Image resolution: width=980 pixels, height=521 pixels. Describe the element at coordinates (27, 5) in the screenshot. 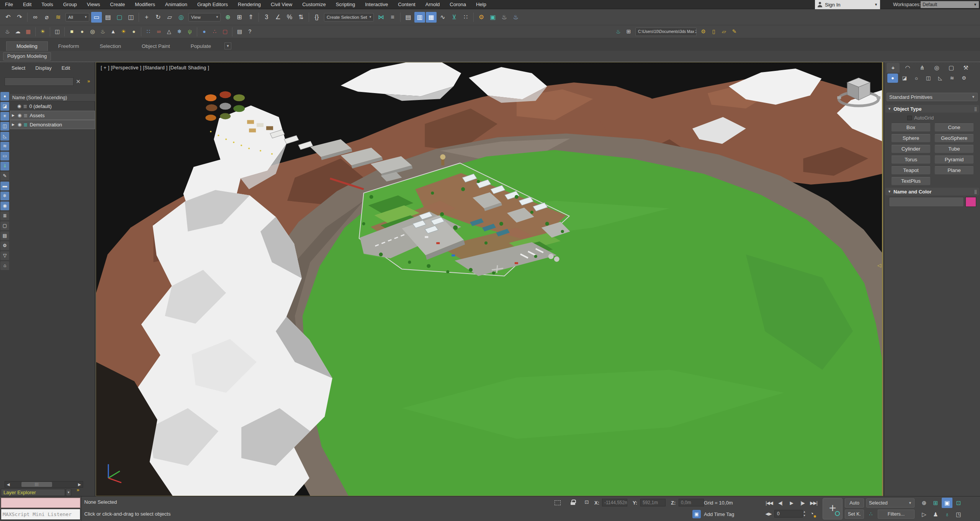

I see `menu-edit: Edit` at that location.